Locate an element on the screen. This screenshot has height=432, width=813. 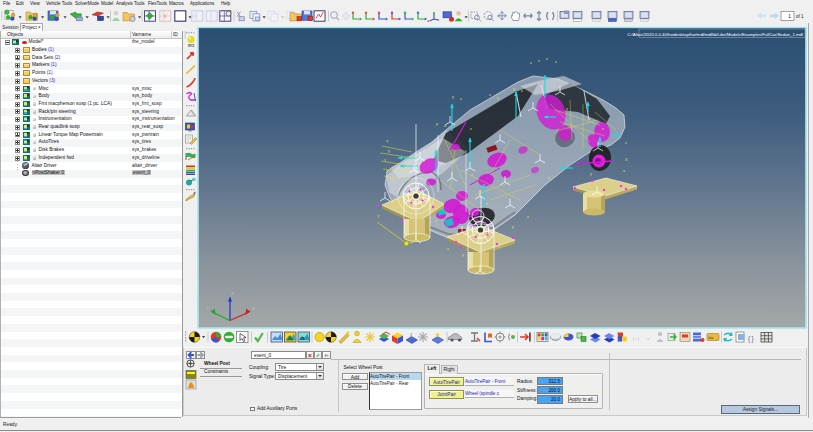
svg-text: tru is located at coordinates (712, 338).